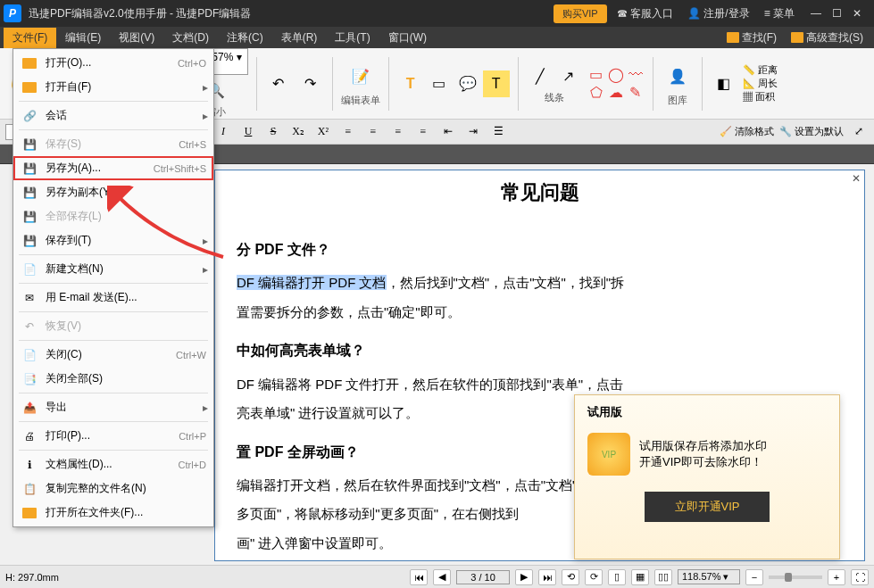 The image size is (874, 588). I want to click on zoom-out-sb: −, so click(754, 577).